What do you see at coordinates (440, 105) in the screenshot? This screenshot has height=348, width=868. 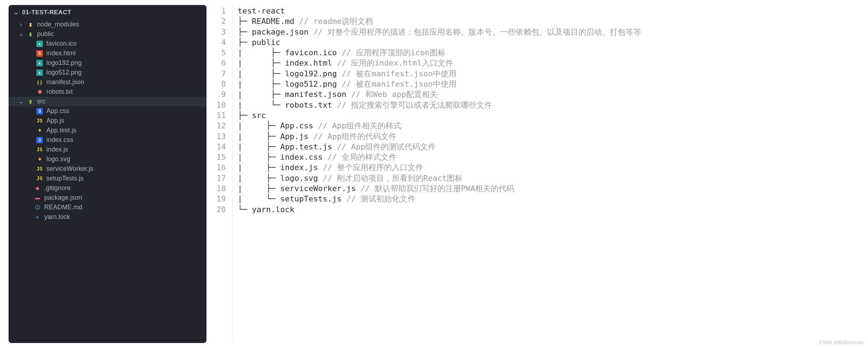 I see `code-line: | └─ robots.txt // 指定搜索引擎可以或者无法爬取哪些文件` at bounding box center [440, 105].